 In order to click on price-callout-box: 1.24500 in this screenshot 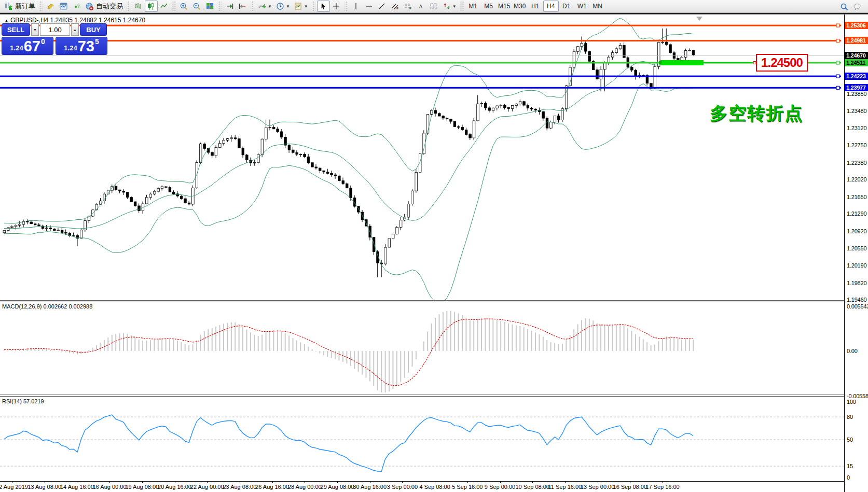, I will do `click(782, 63)`.